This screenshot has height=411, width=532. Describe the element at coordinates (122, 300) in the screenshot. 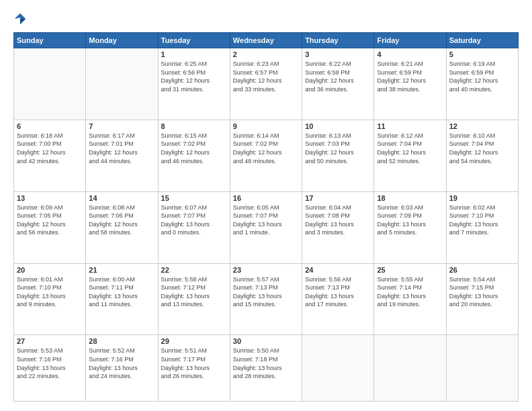

I see `calendar-cell: 21Sunrise: 6:00 AM Sunset: 7:11 PM Dayli…` at that location.